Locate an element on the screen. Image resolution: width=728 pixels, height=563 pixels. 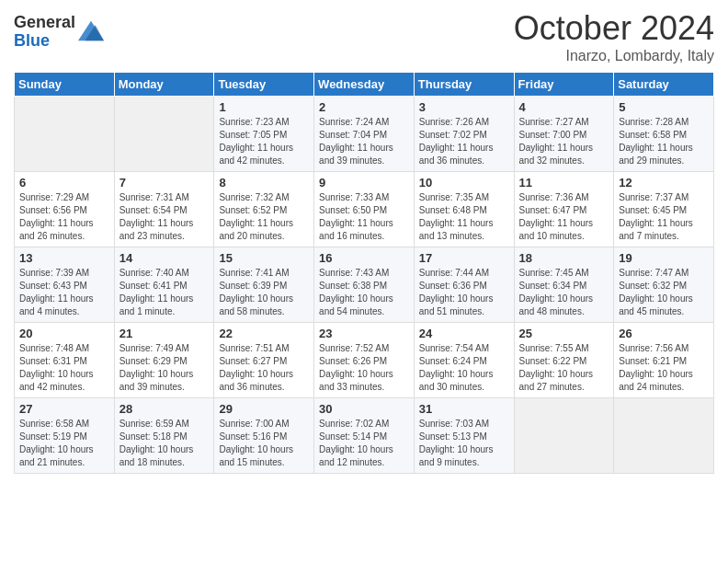
cell-details: Sunrise: 7:41 AMSunset: 6:39 PMDaylight:… is located at coordinates (264, 293).